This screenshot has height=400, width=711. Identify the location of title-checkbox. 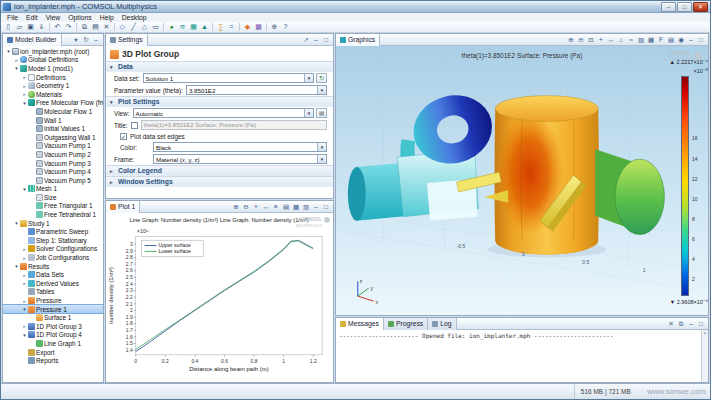
(134, 126).